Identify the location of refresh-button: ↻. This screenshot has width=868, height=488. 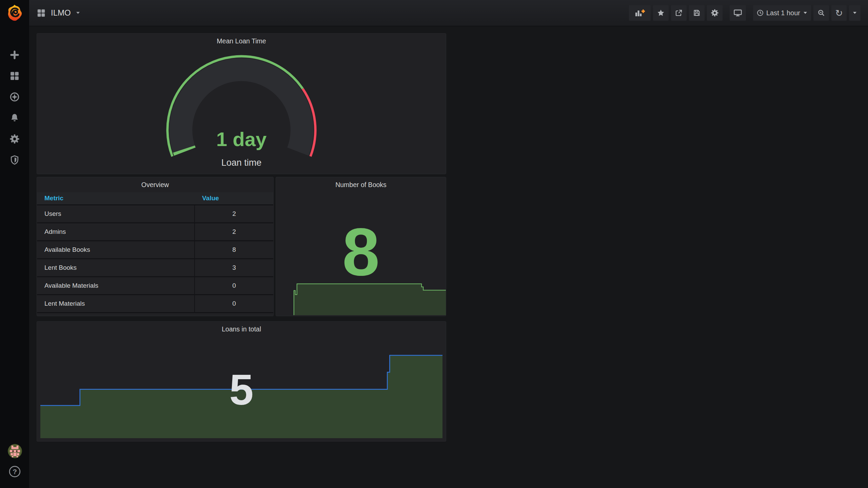
(839, 13).